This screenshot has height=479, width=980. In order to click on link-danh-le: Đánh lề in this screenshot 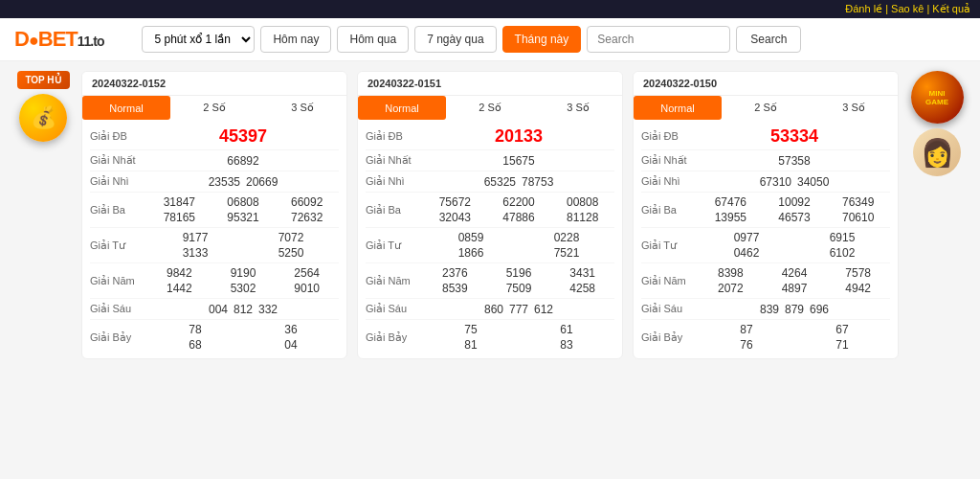, I will do `click(863, 9)`.